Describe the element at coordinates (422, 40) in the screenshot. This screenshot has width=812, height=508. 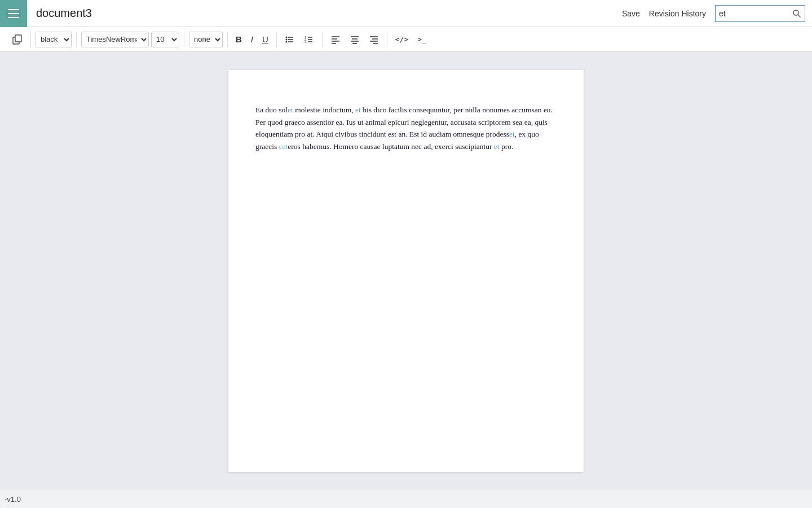
I see `terminal-label: >_` at that location.